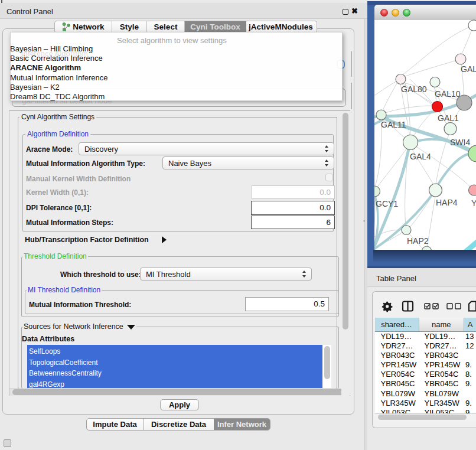  Describe the element at coordinates (393, 125) in the screenshot. I see `svg-text: GAL11` at that location.